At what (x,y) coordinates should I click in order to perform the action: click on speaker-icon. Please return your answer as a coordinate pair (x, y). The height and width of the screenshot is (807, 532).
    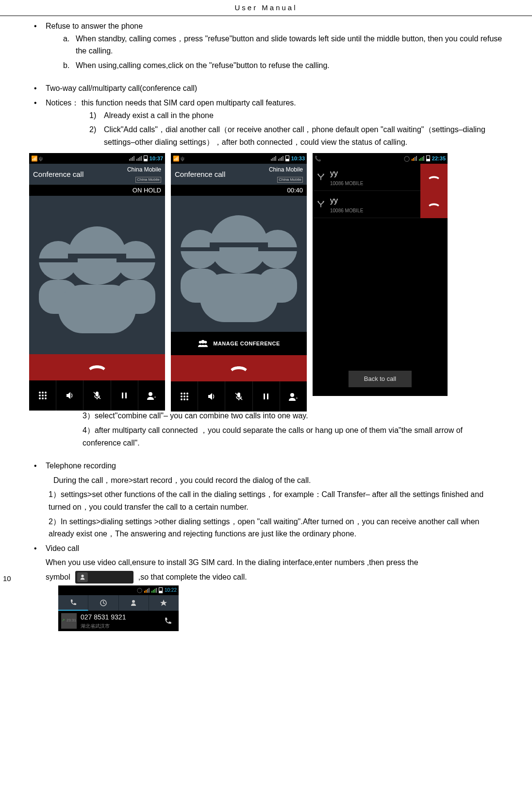
    Looking at the image, I should click on (212, 396).